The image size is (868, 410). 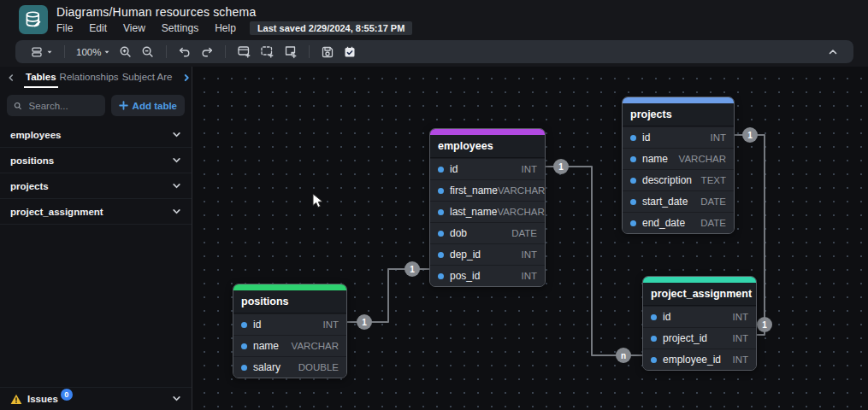 I want to click on toolbar-divider, so click(x=310, y=51).